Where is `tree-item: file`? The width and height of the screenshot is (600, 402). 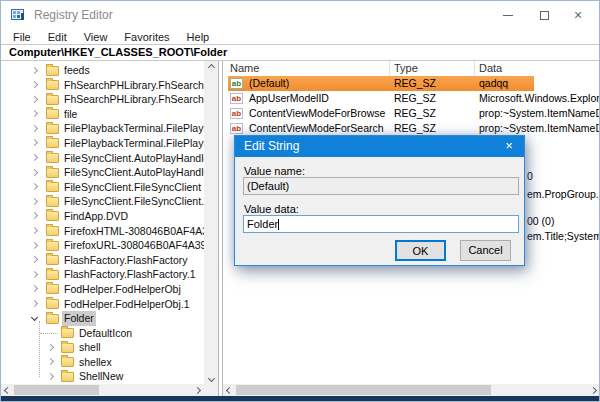
tree-item: file is located at coordinates (102, 114).